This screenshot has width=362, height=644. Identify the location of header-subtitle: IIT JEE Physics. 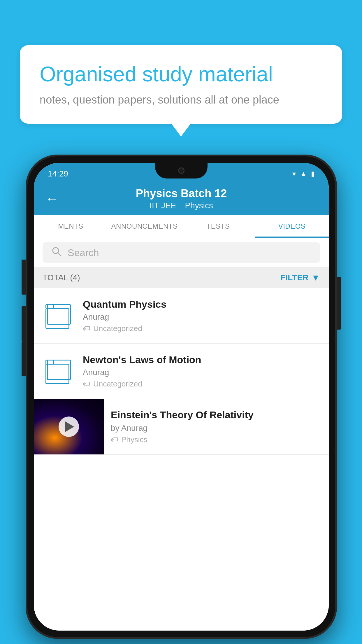
(181, 206).